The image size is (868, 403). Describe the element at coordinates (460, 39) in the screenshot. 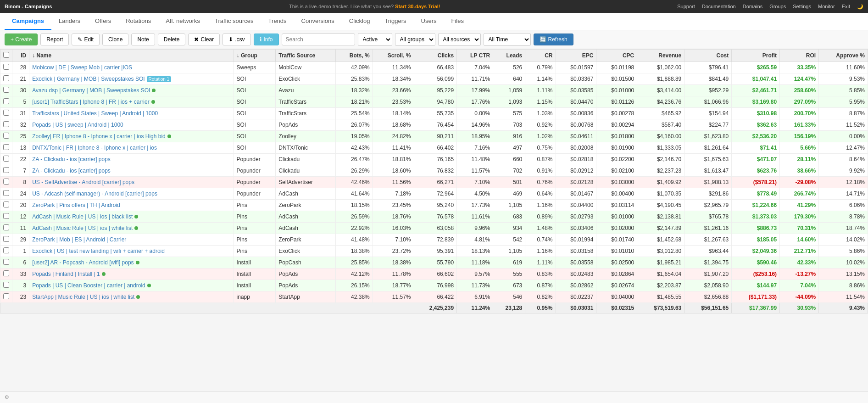

I see `sources-select: All sources` at that location.